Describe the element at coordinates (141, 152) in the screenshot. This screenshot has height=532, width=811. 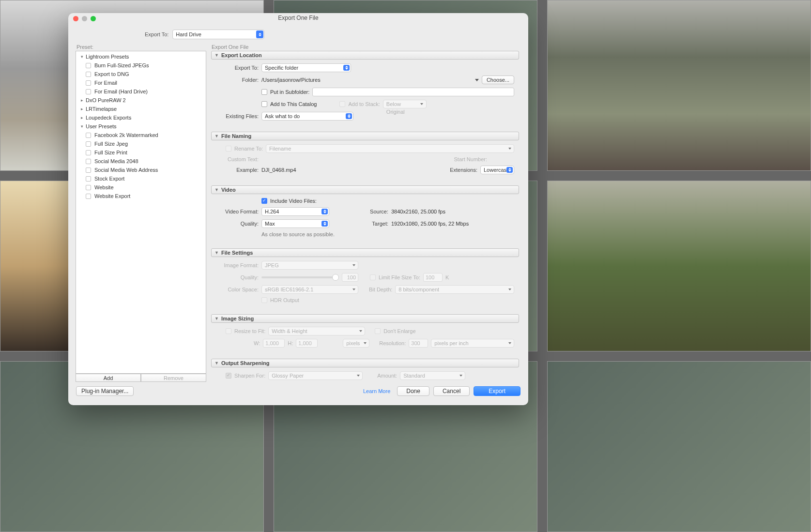
I see `preset-item: Full Size Print` at that location.